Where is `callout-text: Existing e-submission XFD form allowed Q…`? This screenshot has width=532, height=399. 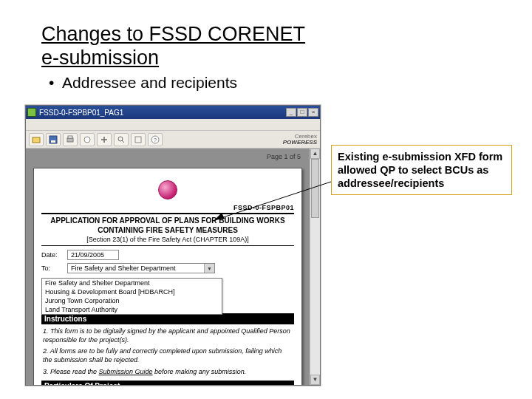 callout-text: Existing e-submission XFD form allowed Q… is located at coordinates (420, 170).